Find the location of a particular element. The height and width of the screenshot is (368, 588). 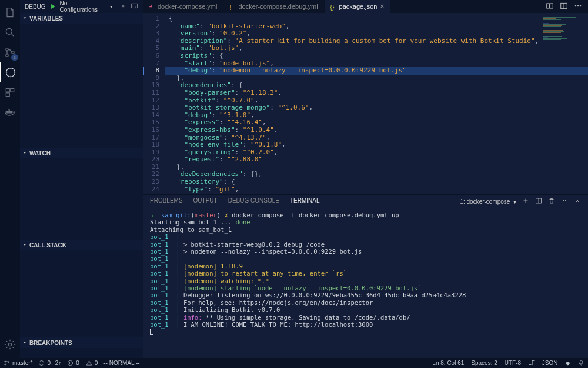

scm-icon: 3 is located at coordinates (10, 52).